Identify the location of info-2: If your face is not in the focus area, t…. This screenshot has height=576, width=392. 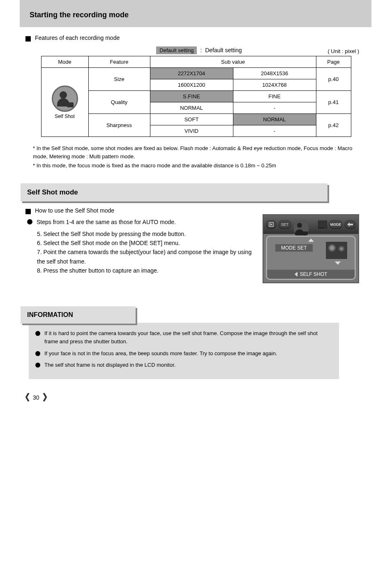
(188, 354).